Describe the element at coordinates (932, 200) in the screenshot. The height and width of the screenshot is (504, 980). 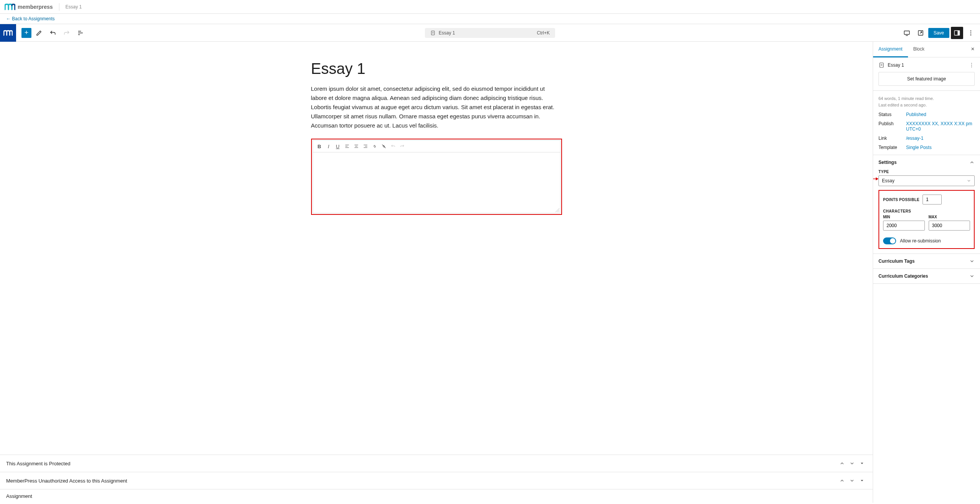
I see `points-possible-input` at that location.